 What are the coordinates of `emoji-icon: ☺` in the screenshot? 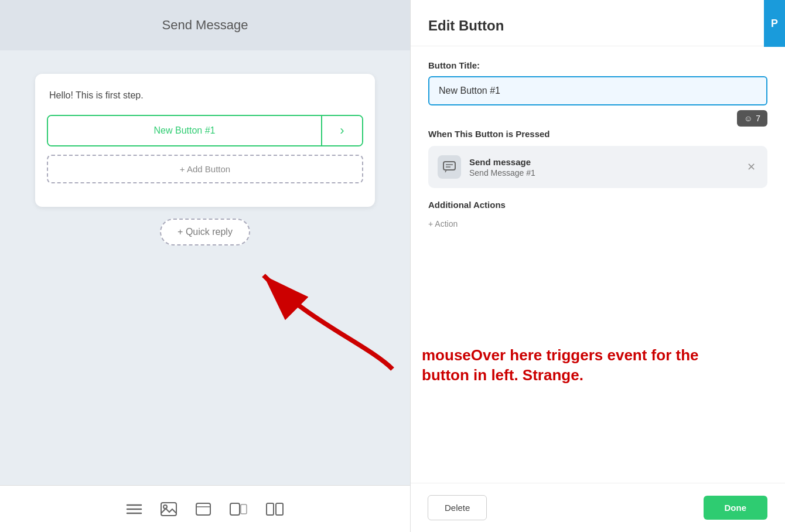 It's located at (748, 118).